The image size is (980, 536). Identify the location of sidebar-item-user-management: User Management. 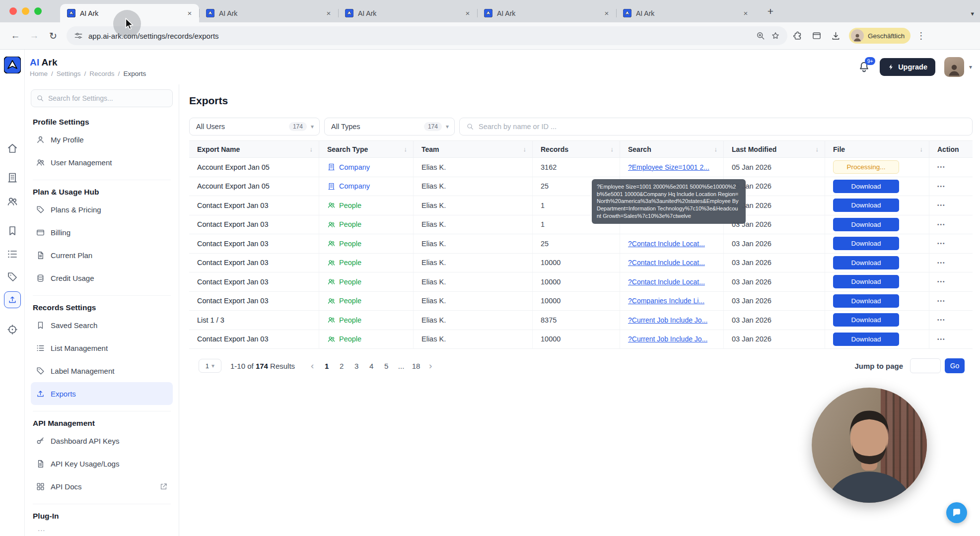
(102, 162).